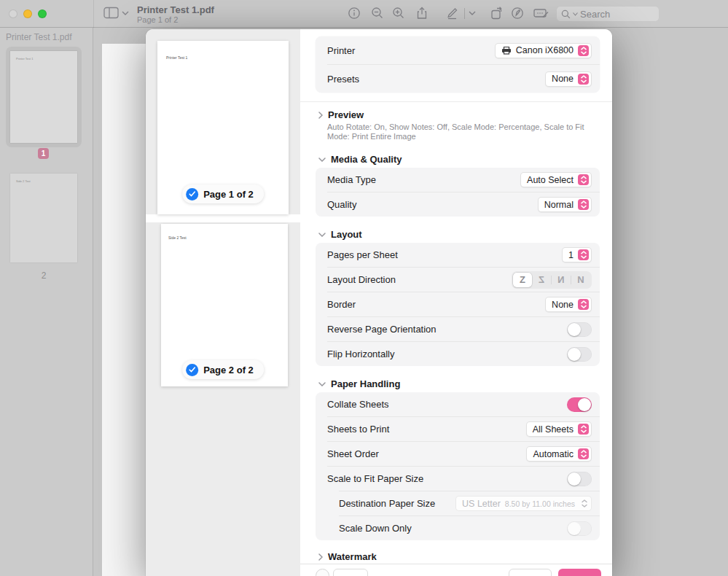 This screenshot has height=576, width=728. Describe the element at coordinates (367, 159) in the screenshot. I see `section-media-quality-title: Media & Quality` at that location.